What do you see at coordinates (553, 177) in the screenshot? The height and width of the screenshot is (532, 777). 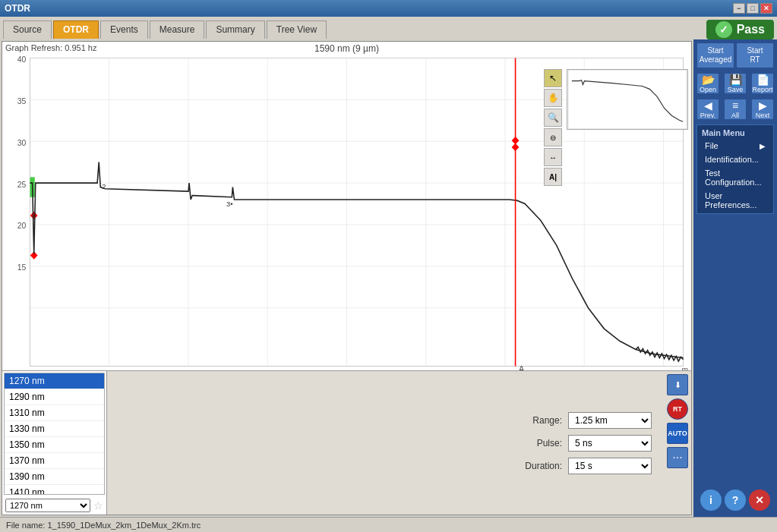 I see `text-tool-btn: A|` at bounding box center [553, 177].